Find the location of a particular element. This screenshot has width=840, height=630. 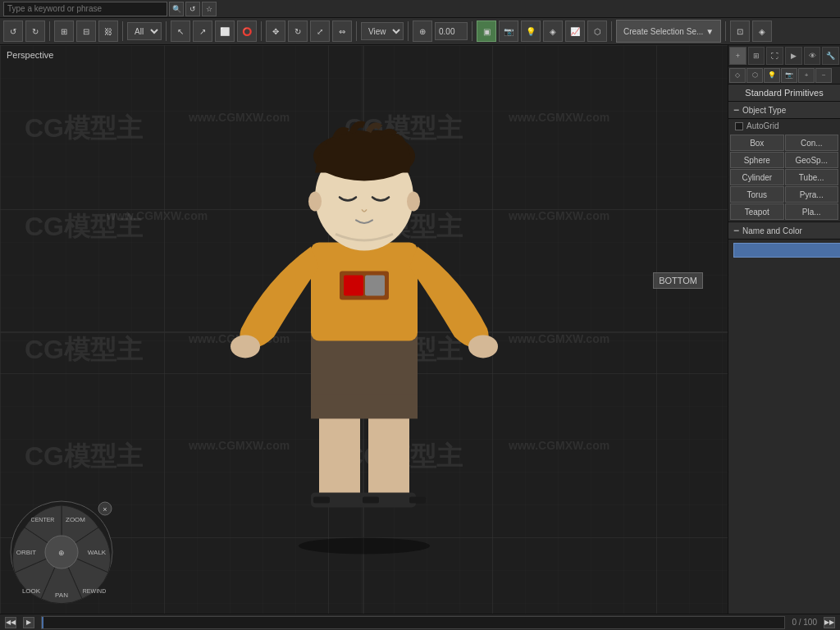

panel-tabs: + ⊞ ⛶ ▶ 👁 🔧 is located at coordinates (784, 56).